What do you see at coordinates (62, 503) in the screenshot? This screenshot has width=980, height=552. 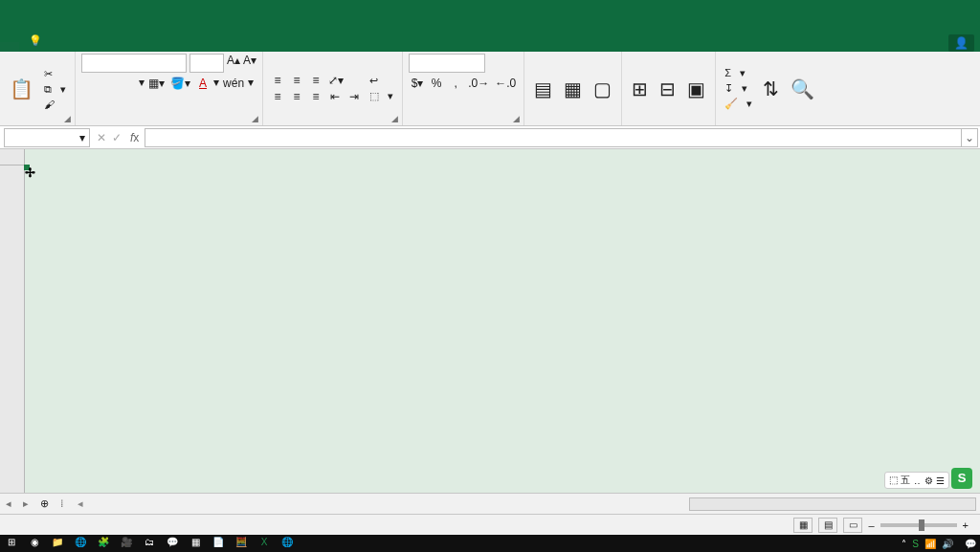 I see `sheet-list-icon: ⁞` at bounding box center [62, 503].